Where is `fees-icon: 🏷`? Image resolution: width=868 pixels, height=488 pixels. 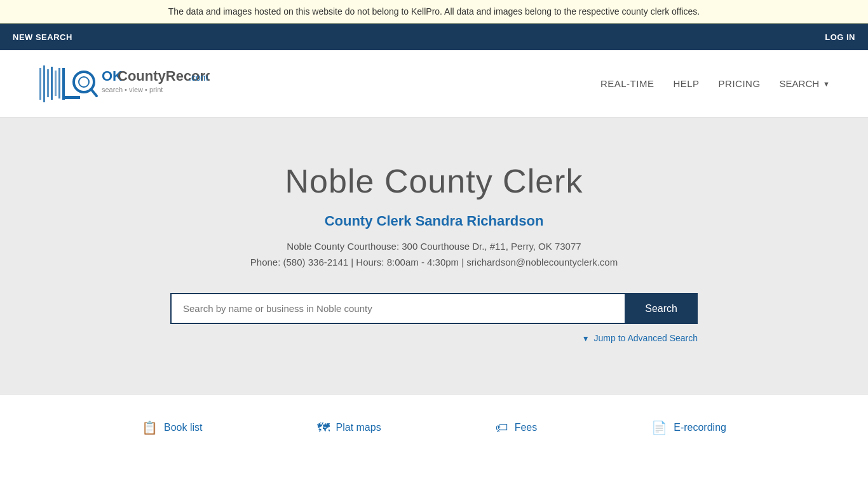 fees-icon: 🏷 is located at coordinates (502, 428).